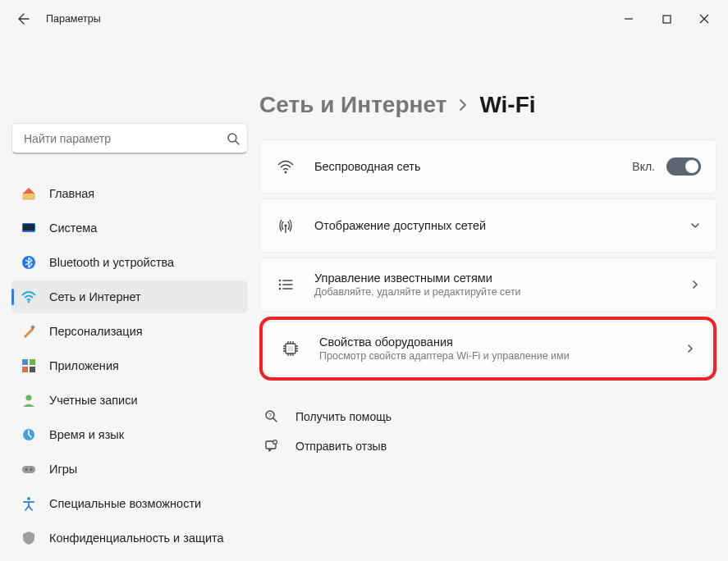 Image resolution: width=728 pixels, height=561 pixels. What do you see at coordinates (112, 262) in the screenshot?
I see `sidebar-item-label: Bluetooth и устройства` at bounding box center [112, 262].